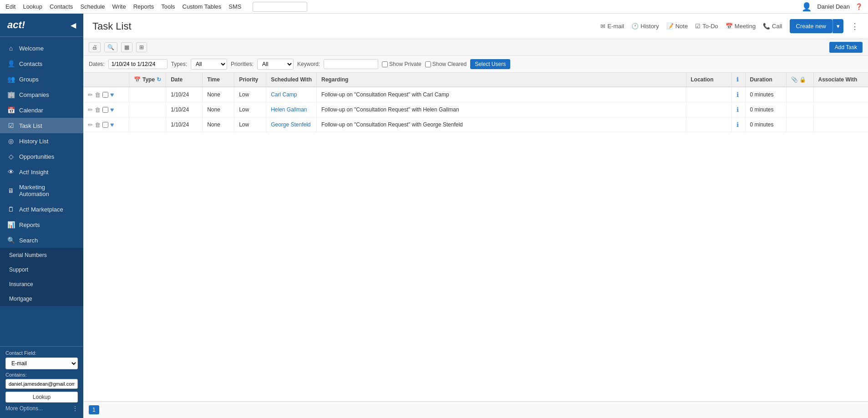  I want to click on help-icon: ❓, so click(859, 6).